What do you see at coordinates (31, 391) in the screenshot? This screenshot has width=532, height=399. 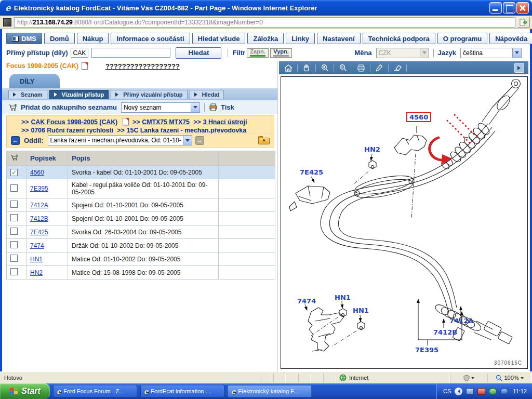 I see `start-label: Start` at bounding box center [31, 391].